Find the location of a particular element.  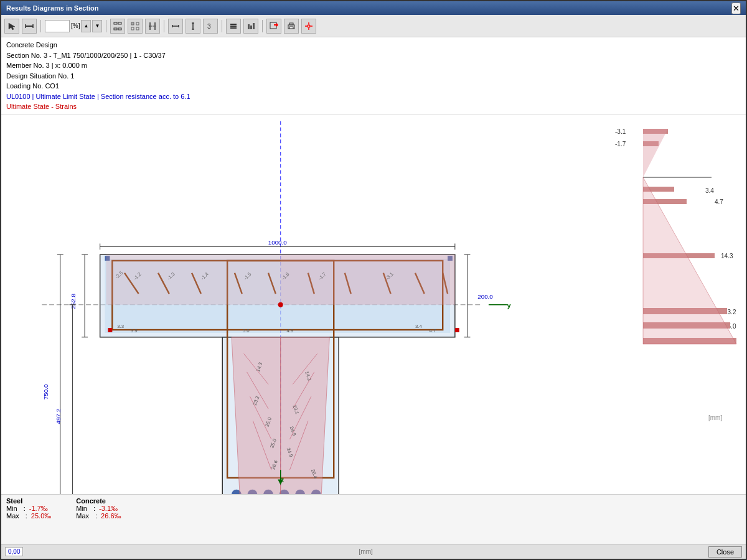

svg-text: 750.0 is located at coordinates (46, 391).